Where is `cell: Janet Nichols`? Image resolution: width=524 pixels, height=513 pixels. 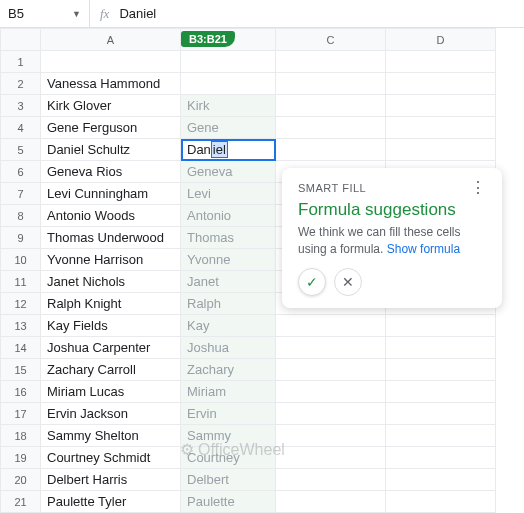 cell: Janet Nichols is located at coordinates (111, 282).